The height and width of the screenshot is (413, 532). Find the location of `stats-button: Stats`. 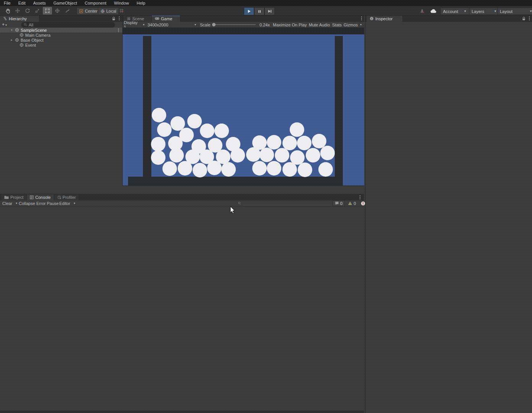

stats-button: Stats is located at coordinates (337, 24).